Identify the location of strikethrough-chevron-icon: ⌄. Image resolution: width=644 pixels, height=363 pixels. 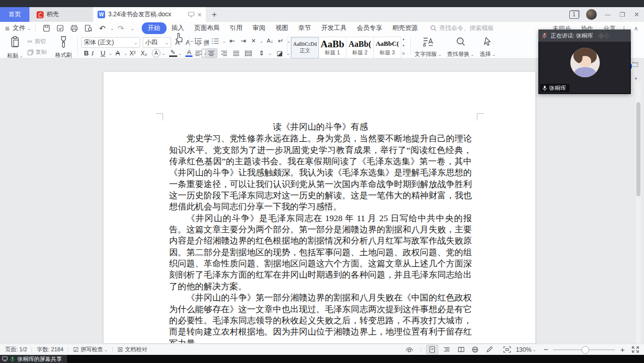
(126, 53).